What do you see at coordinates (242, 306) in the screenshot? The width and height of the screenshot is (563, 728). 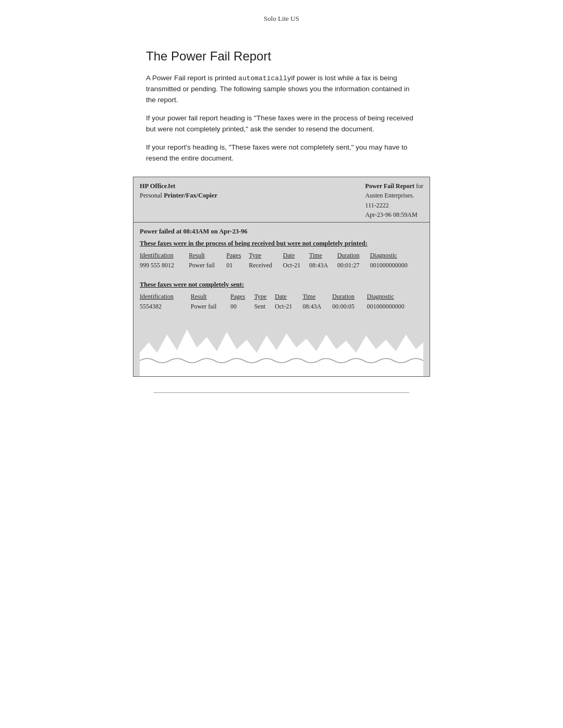 I see `cell2-pages: 00` at bounding box center [242, 306].